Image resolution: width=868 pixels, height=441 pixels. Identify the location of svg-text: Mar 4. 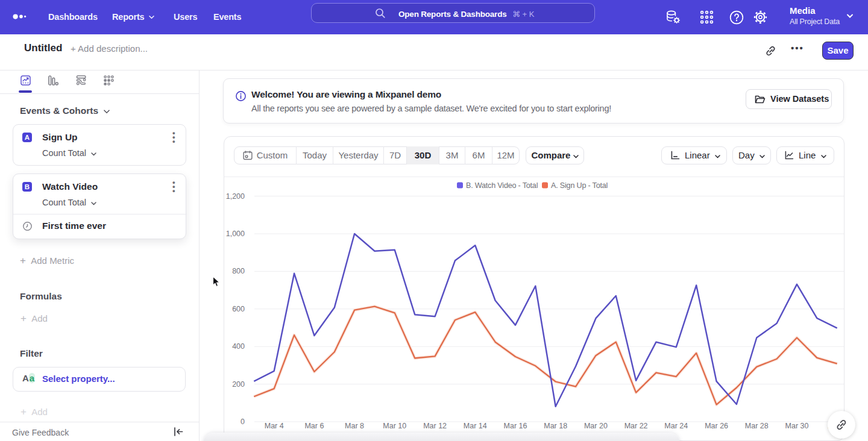
(274, 426).